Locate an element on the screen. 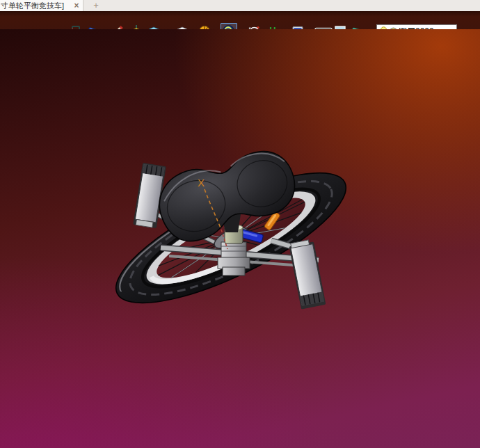 The image size is (480, 448). tab-document: 寸单轮平衡竞技车] × is located at coordinates (42, 6).